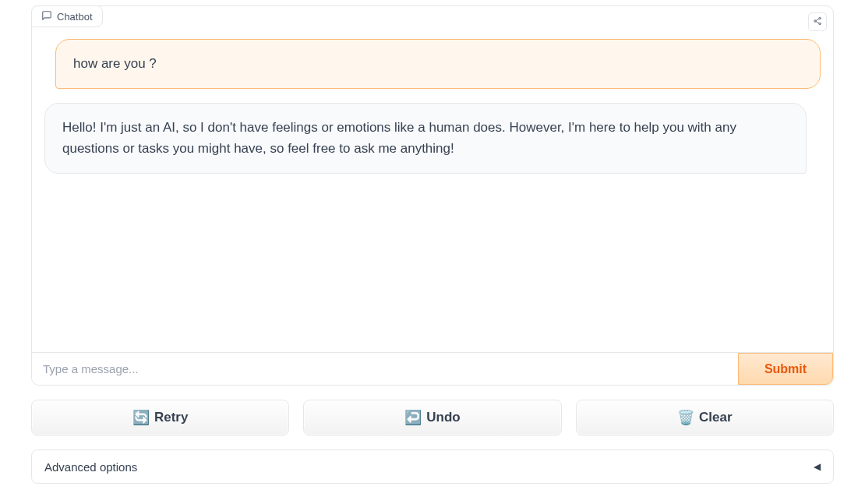  What do you see at coordinates (75, 17) in the screenshot?
I see `chatbot-tab-label: Chatbot` at bounding box center [75, 17].